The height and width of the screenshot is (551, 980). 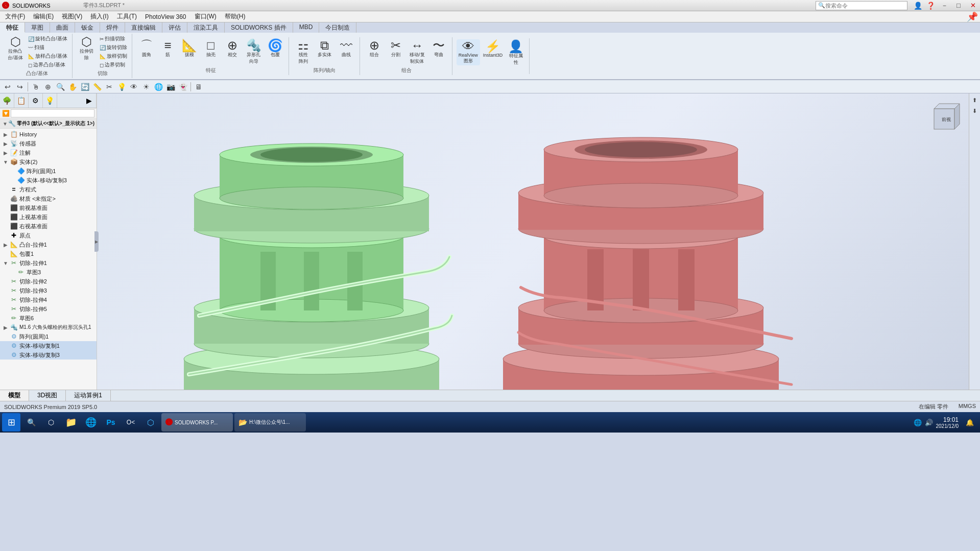 What do you see at coordinates (113, 65) in the screenshot?
I see `btn-boundary-cut: ◻ 边界切制` at bounding box center [113, 65].